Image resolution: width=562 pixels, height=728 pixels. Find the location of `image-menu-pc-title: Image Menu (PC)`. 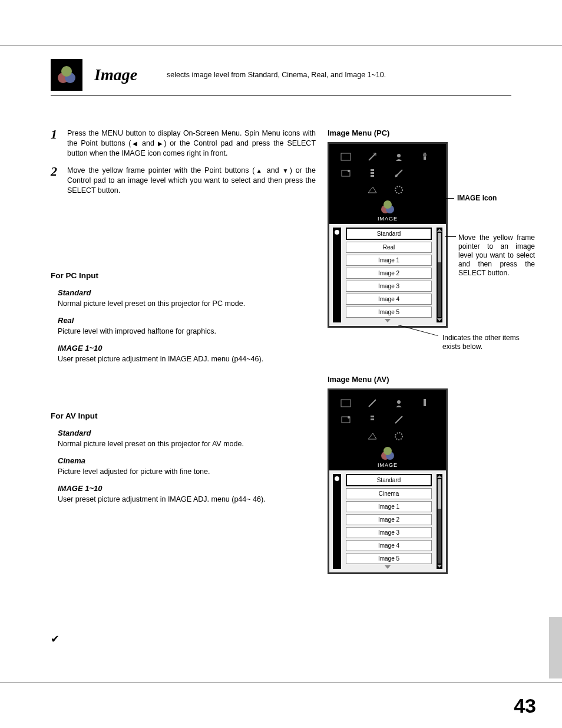

image-menu-pc-title: Image Menu (PC) is located at coordinates (445, 133).